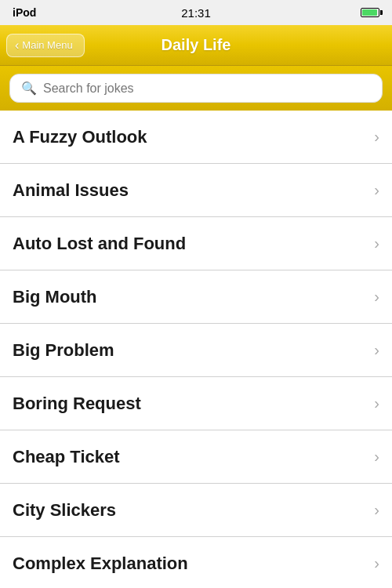 The width and height of the screenshot is (392, 588). Describe the element at coordinates (370, 13) in the screenshot. I see `battery-icon` at that location.